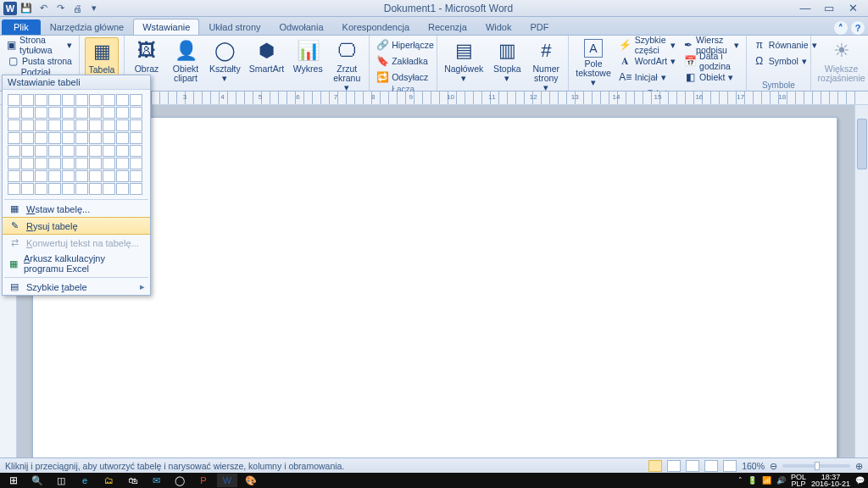 Image resolution: width=868 pixels, height=488 pixels. Describe the element at coordinates (180, 480) in the screenshot. I see `chrome-icon: ◯` at that location.